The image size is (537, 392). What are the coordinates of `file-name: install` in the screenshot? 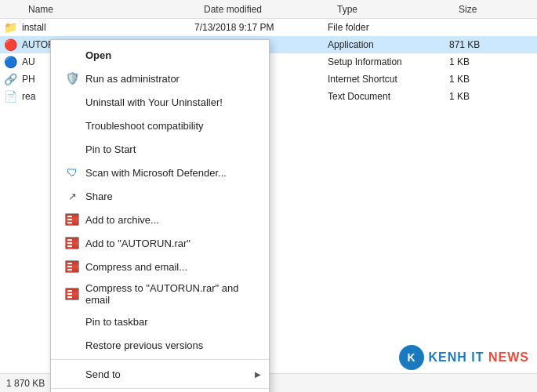 It's located at (108, 27).